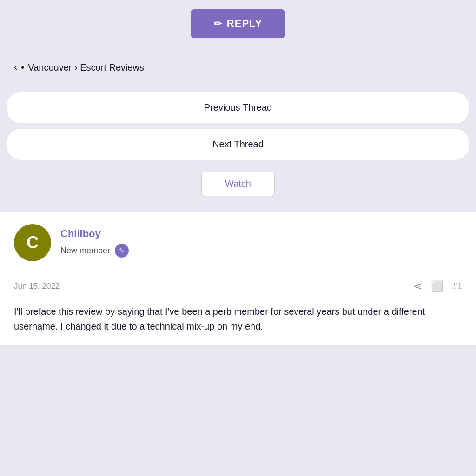 The image size is (476, 476). I want to click on watch-button: Watch, so click(238, 184).